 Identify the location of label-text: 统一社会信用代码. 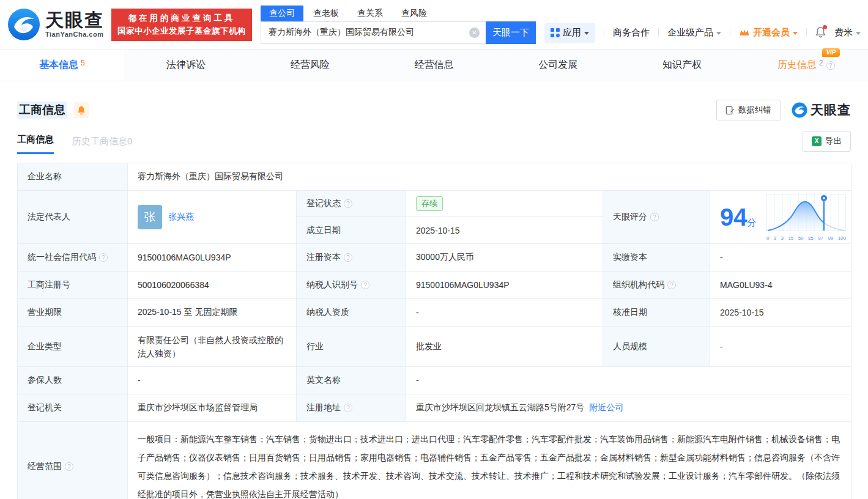
(62, 257).